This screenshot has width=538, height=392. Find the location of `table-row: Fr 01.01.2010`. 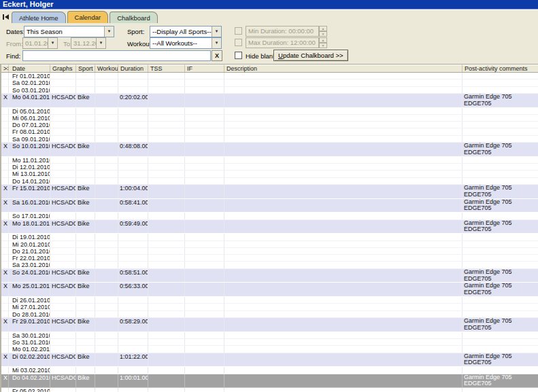

table-row: Fr 01.01.2010 is located at coordinates (269, 76).